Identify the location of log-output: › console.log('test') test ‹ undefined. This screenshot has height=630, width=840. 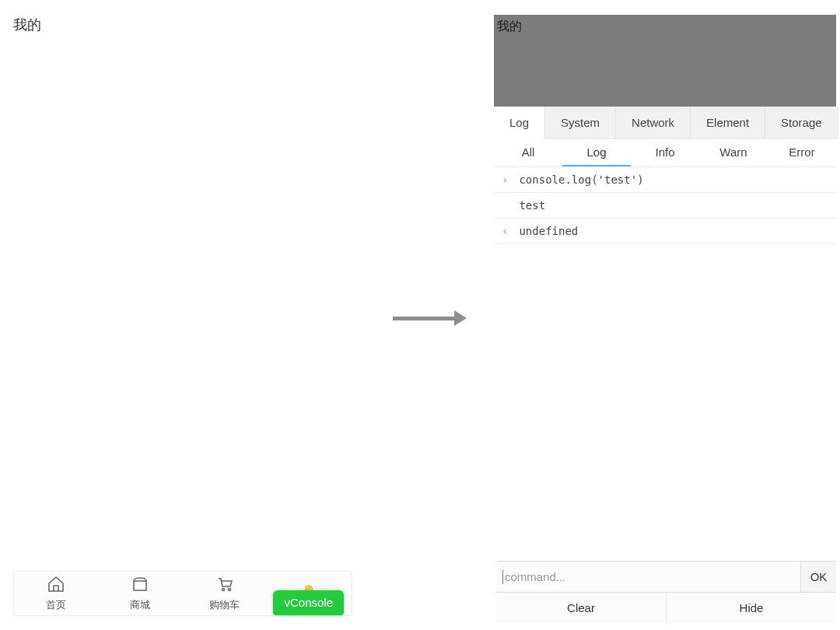
(665, 205).